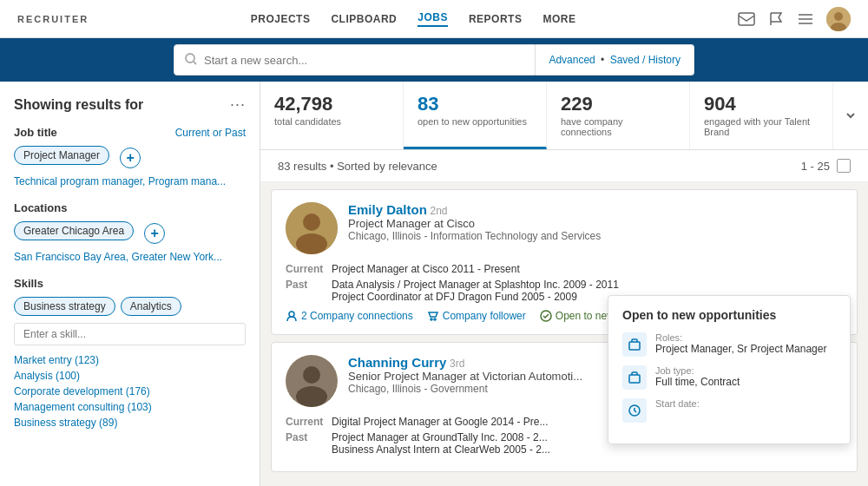 The image size is (868, 486). Describe the element at coordinates (130, 104) in the screenshot. I see `sidebar-header: Showing results for ···` at that location.